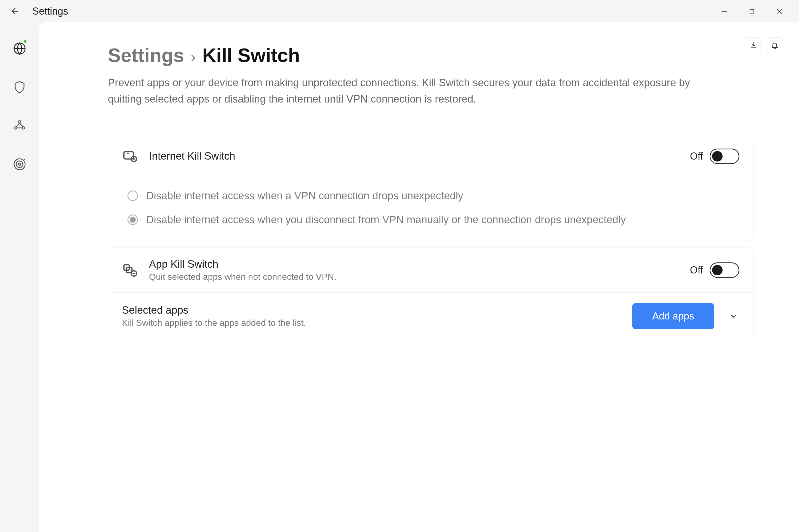 This screenshot has height=532, width=799. I want to click on topbar-actions, so click(764, 45).